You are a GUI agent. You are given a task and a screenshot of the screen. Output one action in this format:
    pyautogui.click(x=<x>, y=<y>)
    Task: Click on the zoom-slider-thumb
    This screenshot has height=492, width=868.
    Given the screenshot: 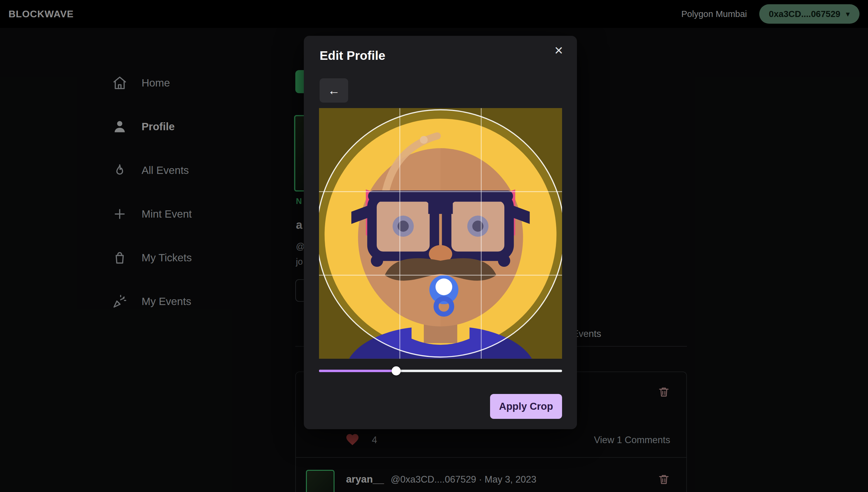 What is the action you would take?
    pyautogui.click(x=396, y=371)
    